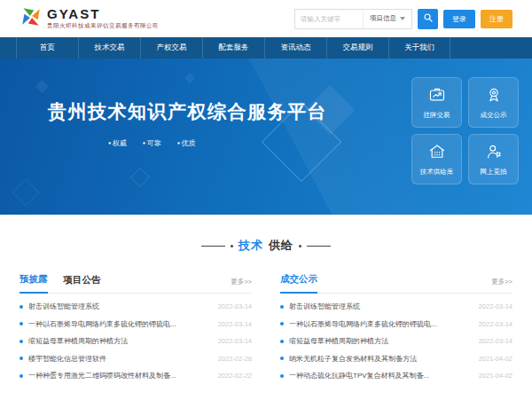 The height and width of the screenshot is (400, 532). What do you see at coordinates (136, 341) in the screenshot?
I see `pre-disclosure-list: 射击训练智能管理系统 2022-03-14 一种以石墨烯导电网络约束多硫化锂的锂…` at bounding box center [136, 341].